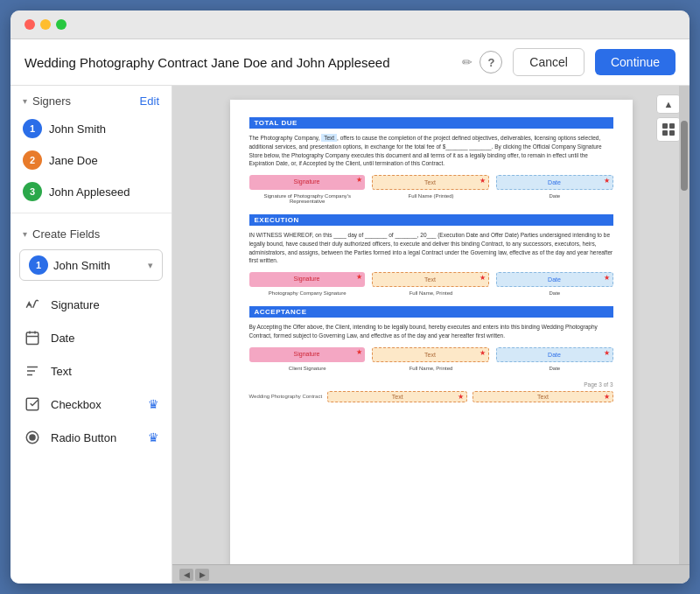 The height and width of the screenshot is (594, 700). Describe the element at coordinates (150, 101) in the screenshot. I see `edit-signers-link: Edit` at that location.